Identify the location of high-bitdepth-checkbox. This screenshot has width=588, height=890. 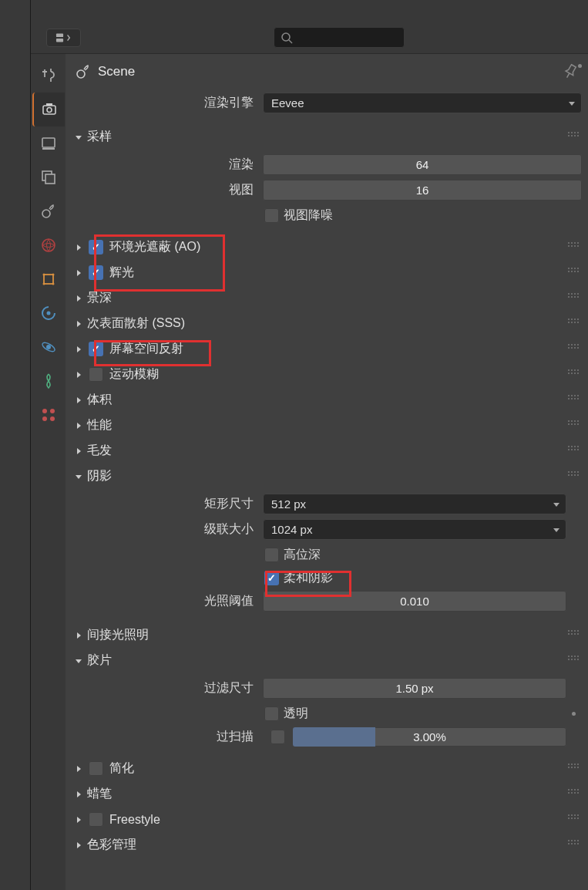
(271, 555).